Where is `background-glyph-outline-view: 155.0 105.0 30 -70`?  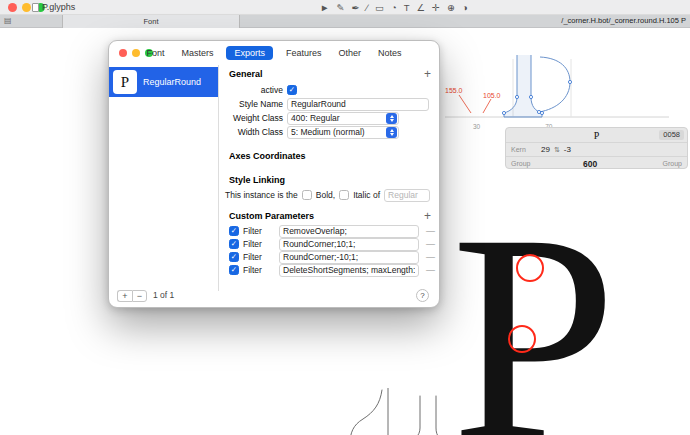 background-glyph-outline-view: 155.0 105.0 30 -70 is located at coordinates (558, 95).